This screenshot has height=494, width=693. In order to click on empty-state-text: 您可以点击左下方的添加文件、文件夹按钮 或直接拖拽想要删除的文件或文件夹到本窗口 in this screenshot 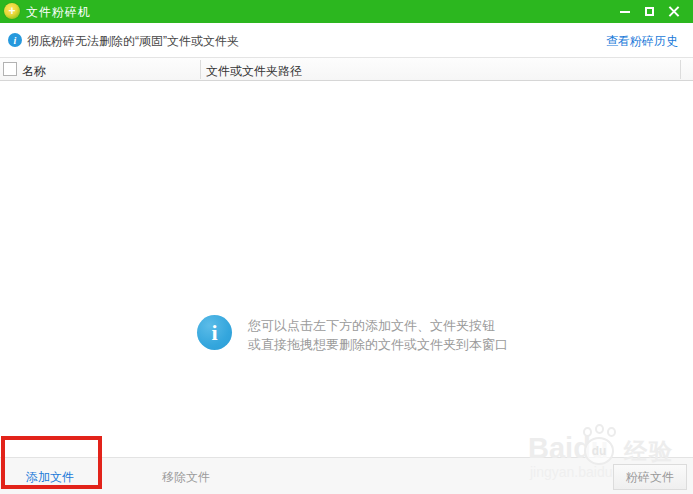, I will do `click(378, 335)`.